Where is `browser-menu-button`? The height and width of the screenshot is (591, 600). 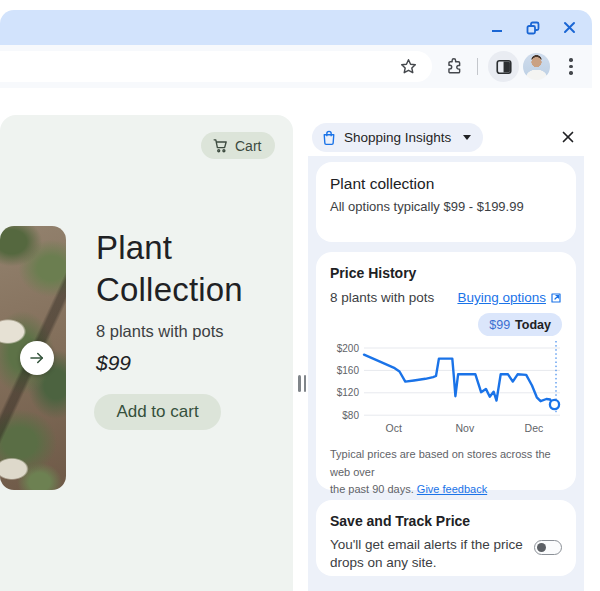 browser-menu-button is located at coordinates (571, 66).